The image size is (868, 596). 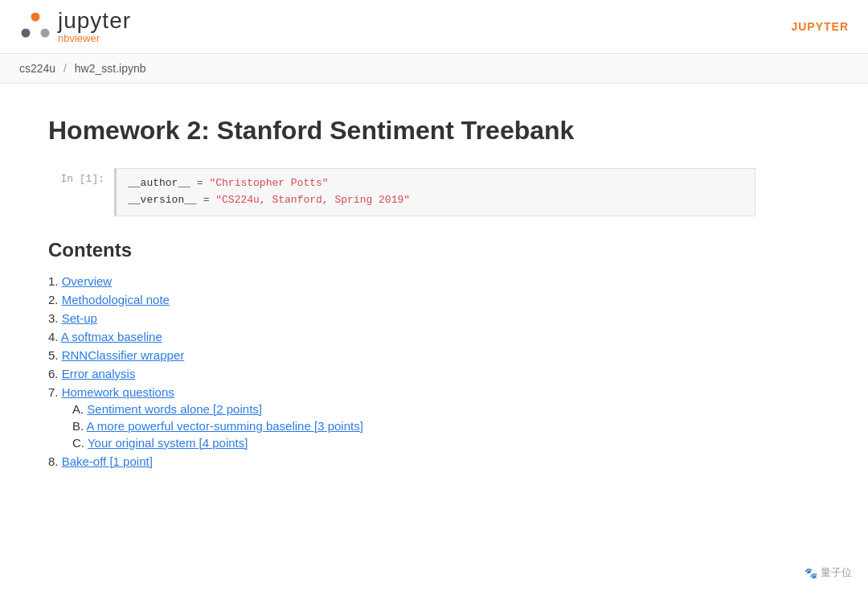 What do you see at coordinates (402, 462) in the screenshot?
I see `list-item: 8. Bake-off [1 point]` at bounding box center [402, 462].